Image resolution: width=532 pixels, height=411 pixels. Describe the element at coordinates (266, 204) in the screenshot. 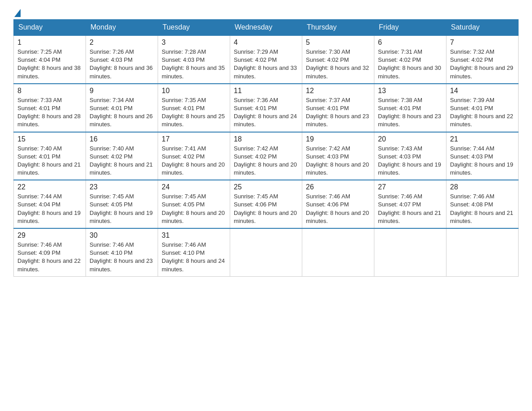

I see `calendar-week-row: 22 Sunrise: 7:44 AMSunset: 4:04 PMDaylig…` at that location.